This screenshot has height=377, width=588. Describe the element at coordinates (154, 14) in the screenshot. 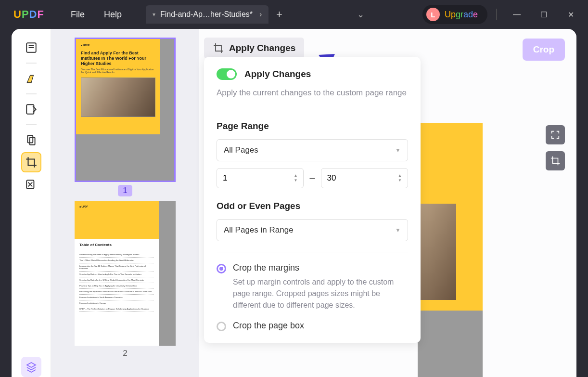

I see `chevron-down-icon: ▾` at that location.